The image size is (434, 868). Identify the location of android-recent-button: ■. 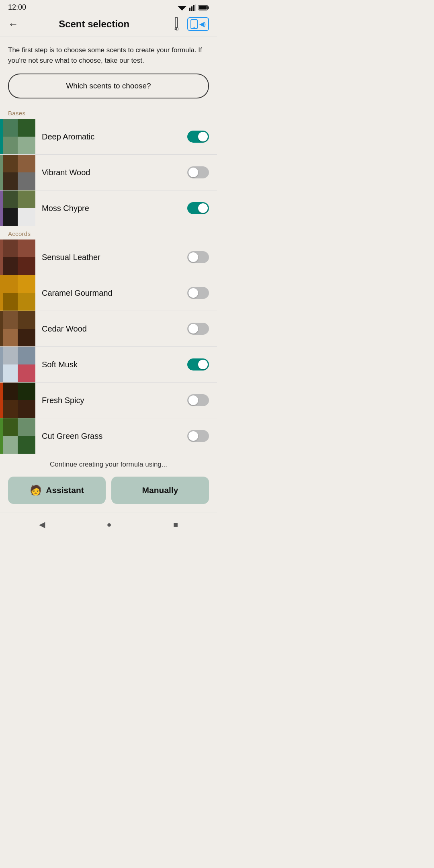
(176, 525).